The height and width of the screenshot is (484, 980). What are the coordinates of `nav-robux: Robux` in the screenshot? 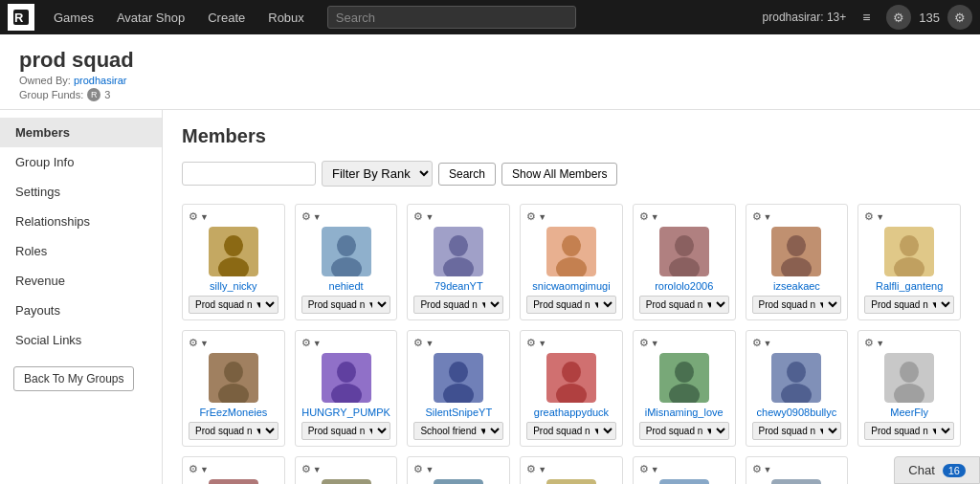 It's located at (286, 17).